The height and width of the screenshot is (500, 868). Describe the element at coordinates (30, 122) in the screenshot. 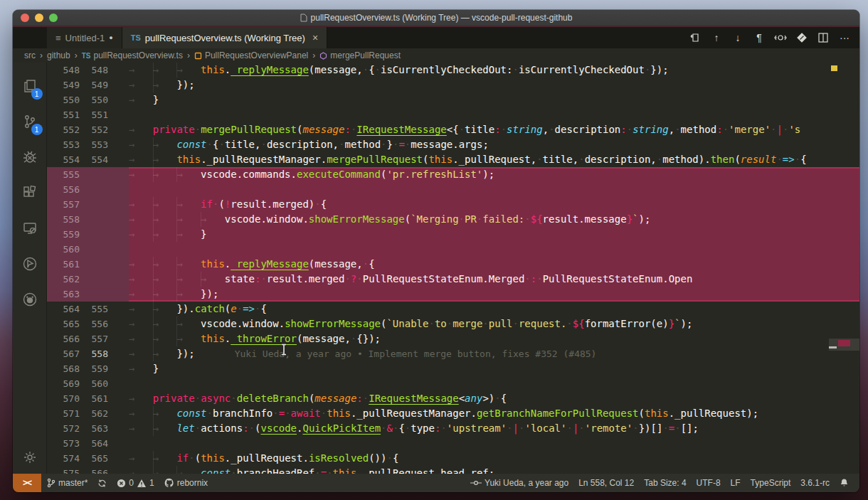

I see `source-control-icon: 1` at that location.